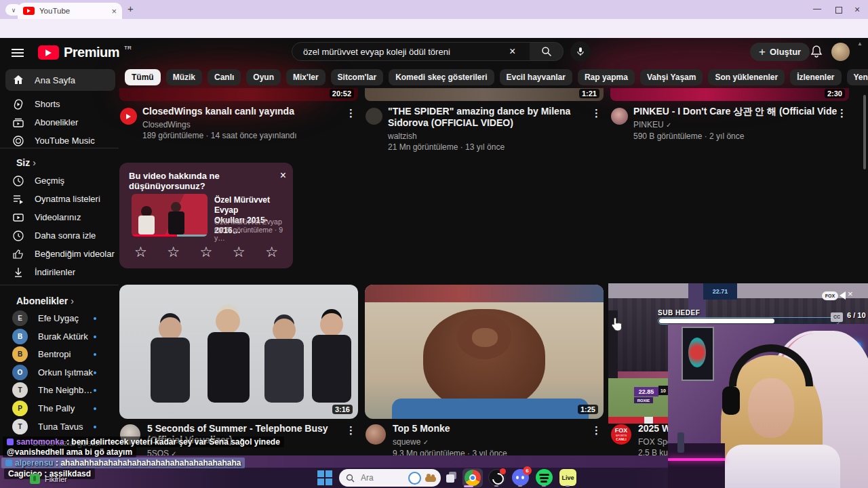 The image size is (868, 488). What do you see at coordinates (60, 354) in the screenshot?
I see `sidebar-channel-bentropi: B Bentropi` at bounding box center [60, 354].